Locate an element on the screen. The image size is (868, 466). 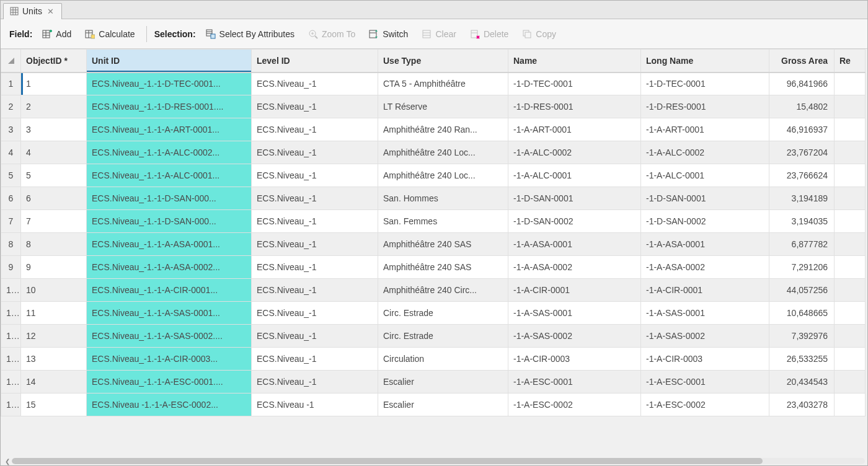
cell: -1-D-TEC-0001 is located at coordinates (575, 84).